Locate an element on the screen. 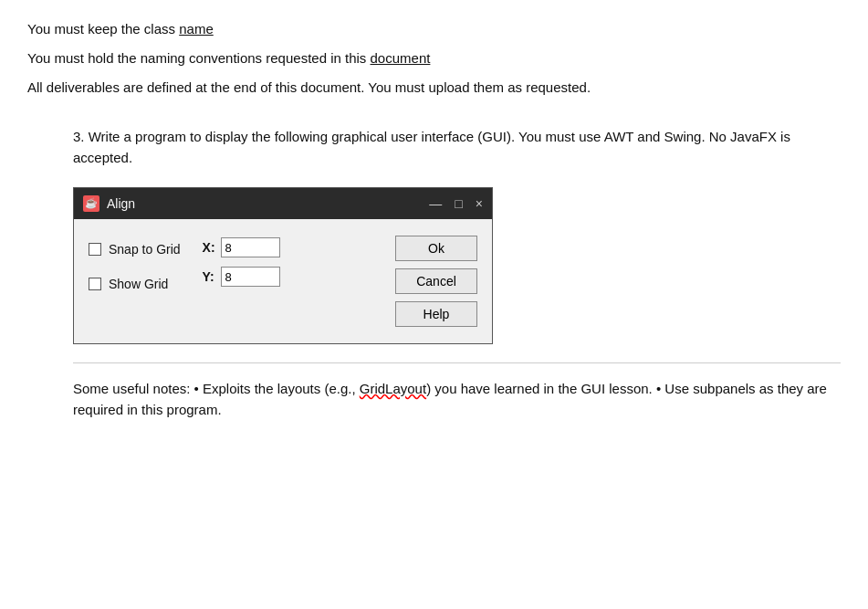 The image size is (868, 609). y-input is located at coordinates (250, 277).